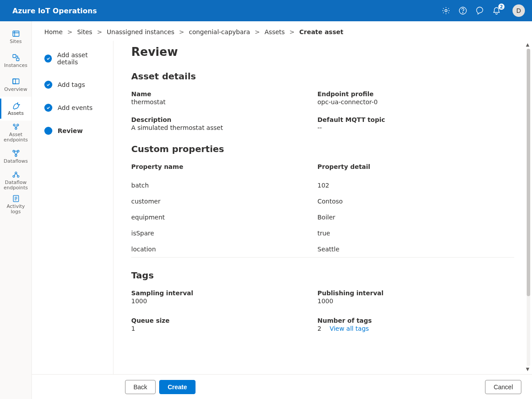 This screenshot has height=399, width=532. I want to click on crumb-home: Home, so click(53, 32).